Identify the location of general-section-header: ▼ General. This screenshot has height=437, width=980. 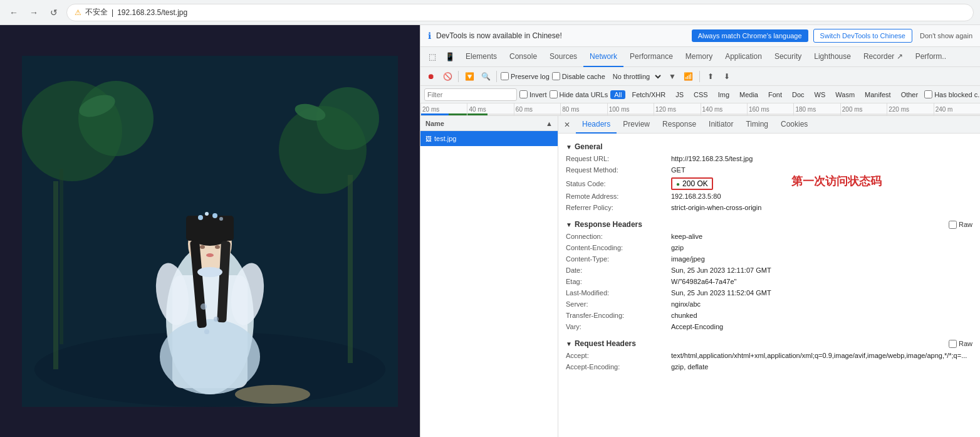
(769, 147).